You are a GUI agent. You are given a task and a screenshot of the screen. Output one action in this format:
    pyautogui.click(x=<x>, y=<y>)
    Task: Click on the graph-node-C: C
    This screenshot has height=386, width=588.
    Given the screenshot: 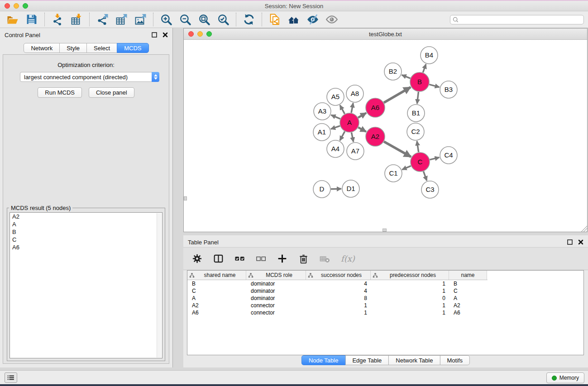 What is the action you would take?
    pyautogui.click(x=420, y=162)
    